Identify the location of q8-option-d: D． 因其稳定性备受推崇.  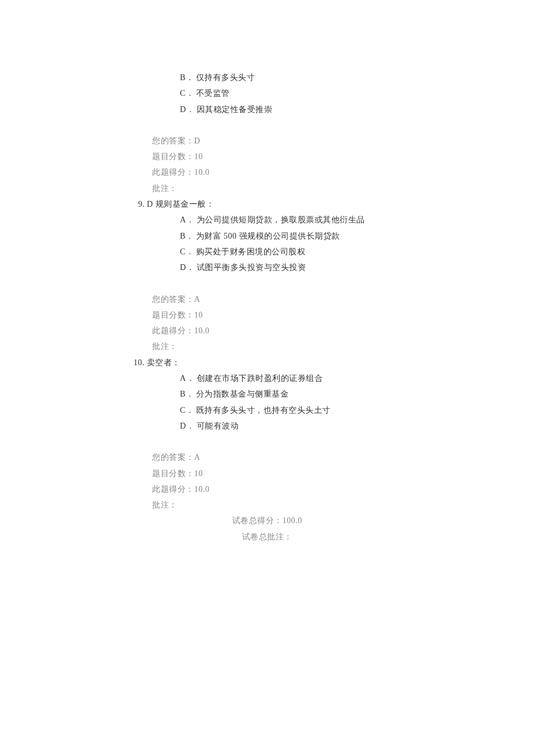
(267, 109).